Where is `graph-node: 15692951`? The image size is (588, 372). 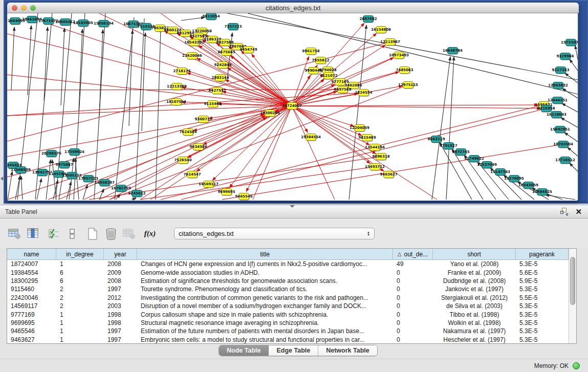
graph-node: 15692951 is located at coordinates (560, 129).